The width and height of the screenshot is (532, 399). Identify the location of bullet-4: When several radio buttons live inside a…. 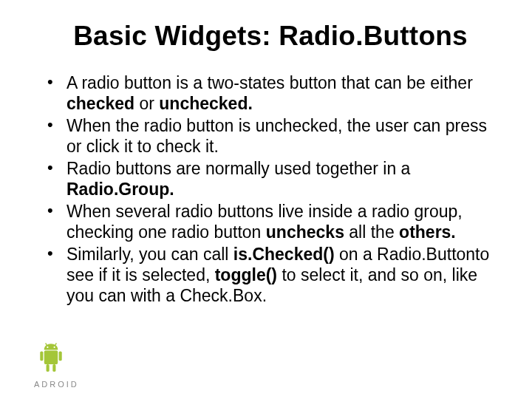
(270, 222).